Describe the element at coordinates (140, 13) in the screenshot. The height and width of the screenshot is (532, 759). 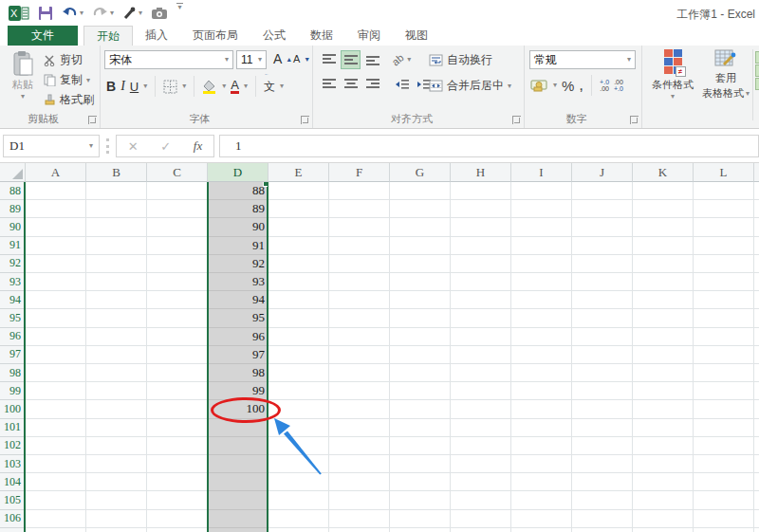
I see `touch-dropdown-icon: ▾` at that location.